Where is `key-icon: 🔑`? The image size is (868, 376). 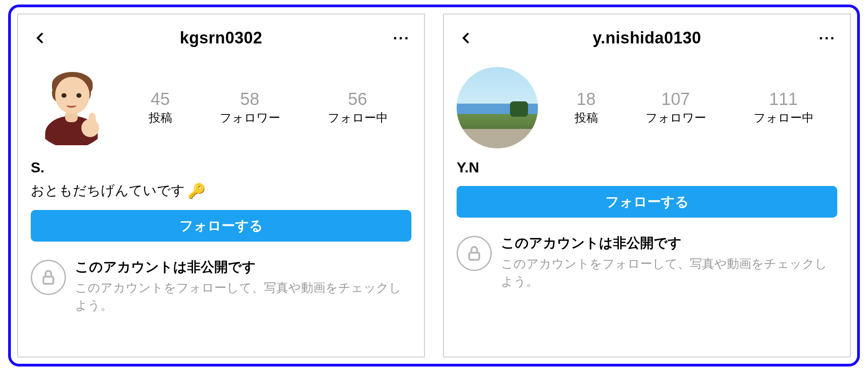
key-icon: 🔑 is located at coordinates (197, 191).